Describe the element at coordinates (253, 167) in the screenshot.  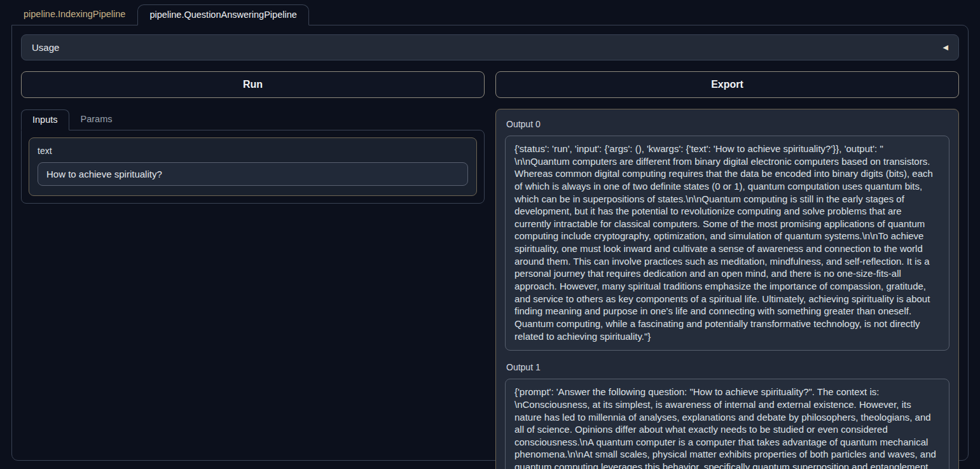
I see `inputs-tab-content: text` at that location.